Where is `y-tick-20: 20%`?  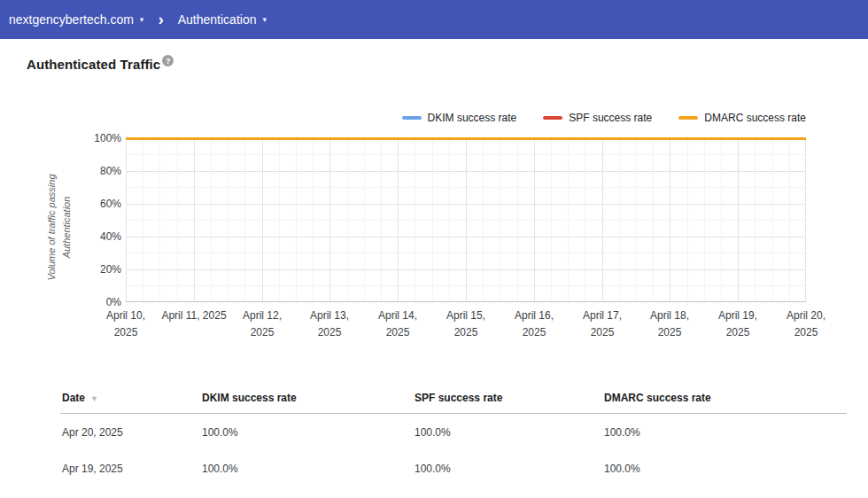 y-tick-20: 20% is located at coordinates (87, 269).